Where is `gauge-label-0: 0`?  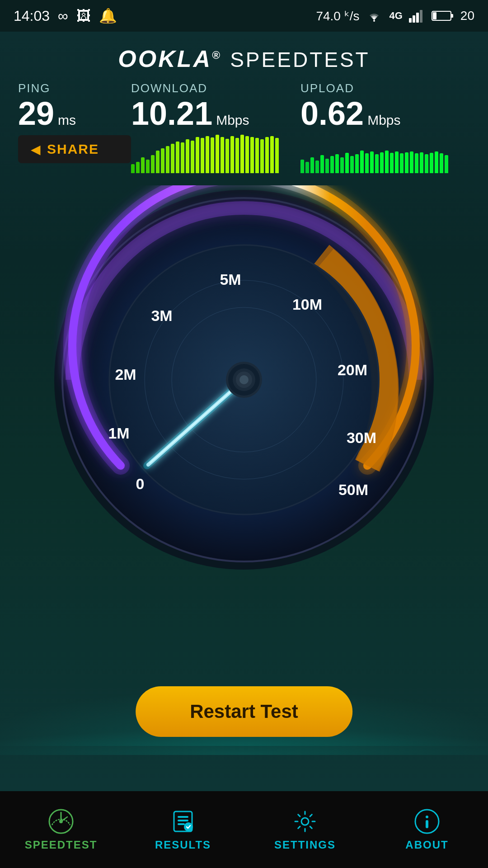 gauge-label-0: 0 is located at coordinates (140, 484).